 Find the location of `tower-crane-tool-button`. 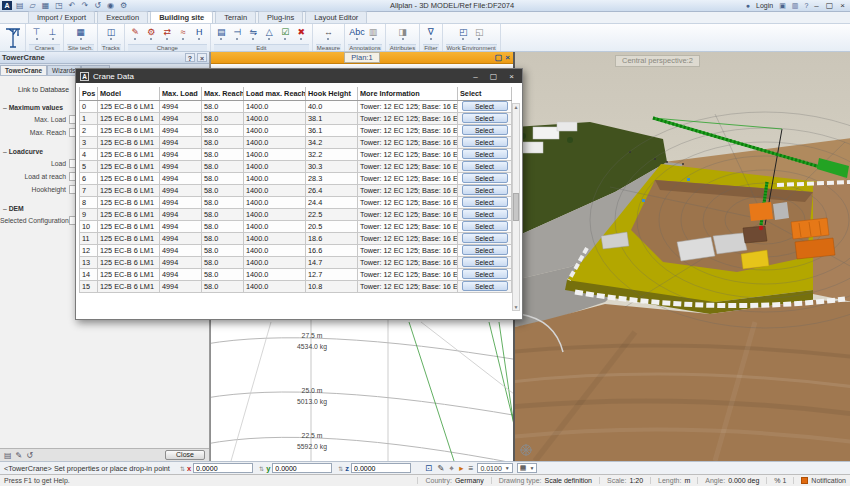

tower-crane-tool-button is located at coordinates (13, 38).